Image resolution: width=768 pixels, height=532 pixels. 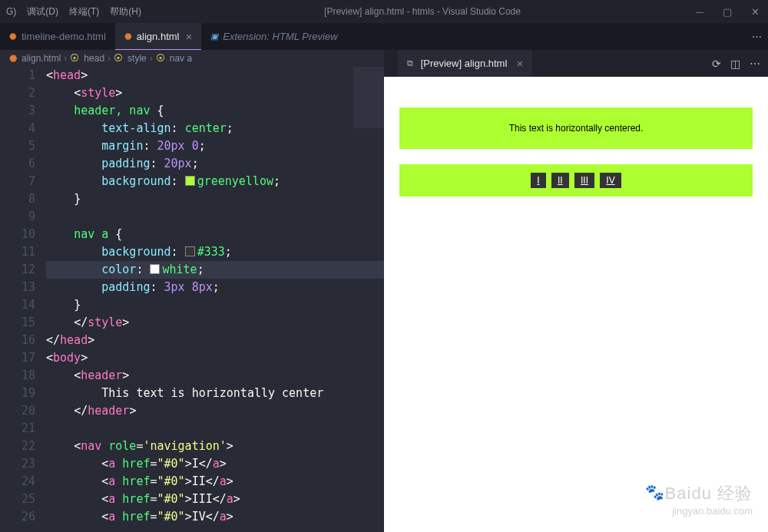 I want to click on window-title: [Preview] align.html - htmls - Visual St…, so click(x=422, y=12).